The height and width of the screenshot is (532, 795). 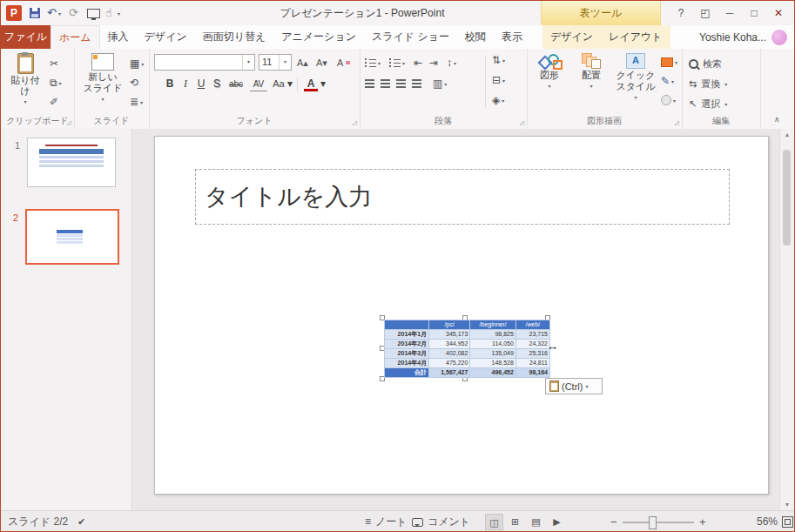 I want to click on columns-button: ▥ ▾, so click(x=440, y=84).